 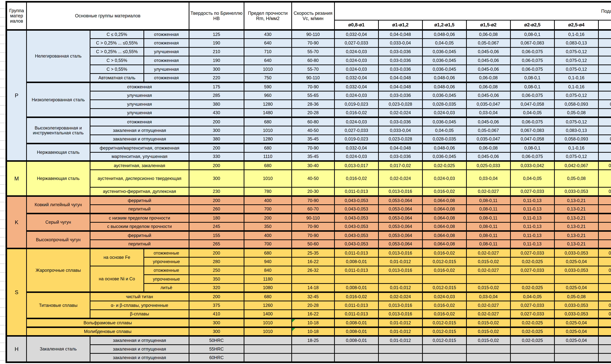 What do you see at coordinates (268, 43) in the screenshot?
I see `strength-rm: 640` at bounding box center [268, 43].